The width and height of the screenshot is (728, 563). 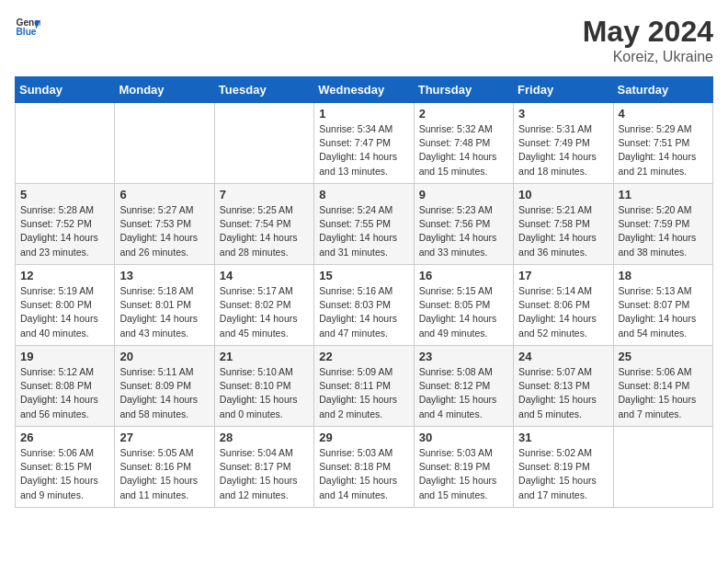 What do you see at coordinates (265, 195) in the screenshot?
I see `day-number: 7` at bounding box center [265, 195].